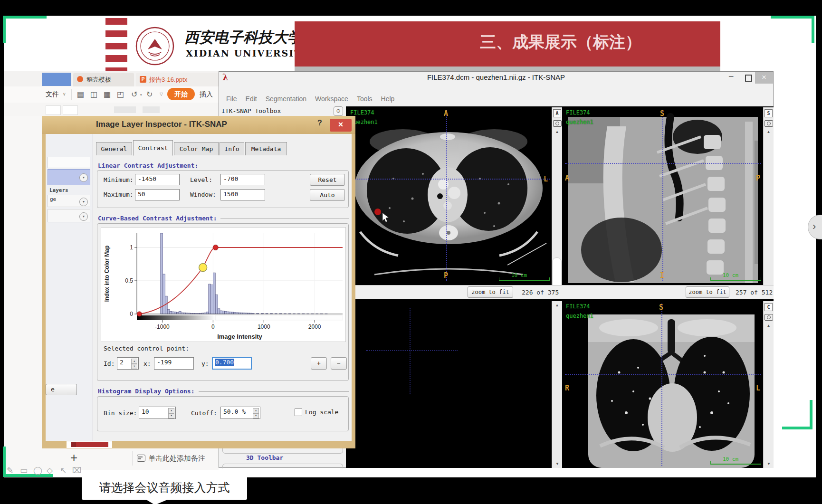  Describe the element at coordinates (141, 95) in the screenshot. I see `undo-dropdown-icon: ▾` at that location.